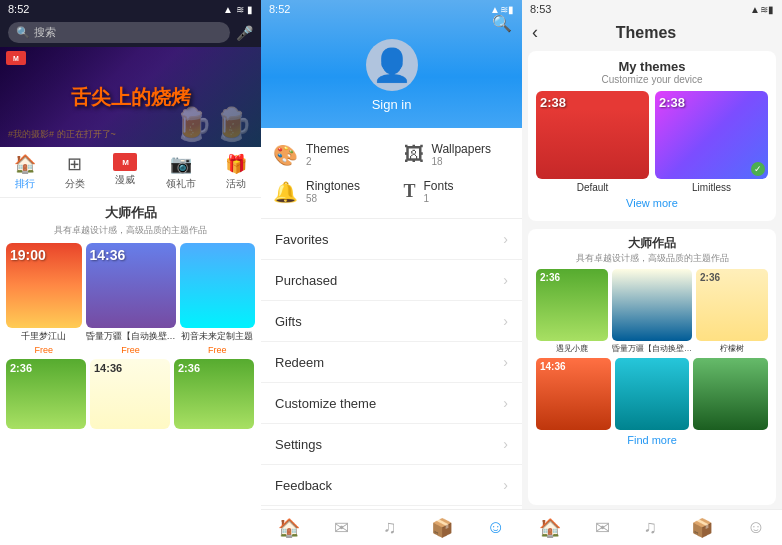 The image size is (782, 545). I want to click on p1-theme-sm-0: 2:36, so click(46, 394).